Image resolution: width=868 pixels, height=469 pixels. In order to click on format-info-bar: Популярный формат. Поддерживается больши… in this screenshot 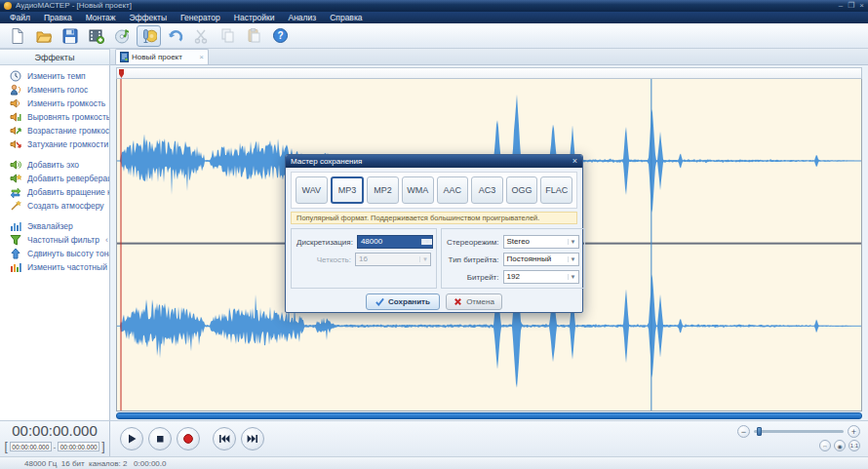, I will do `click(434, 218)`.